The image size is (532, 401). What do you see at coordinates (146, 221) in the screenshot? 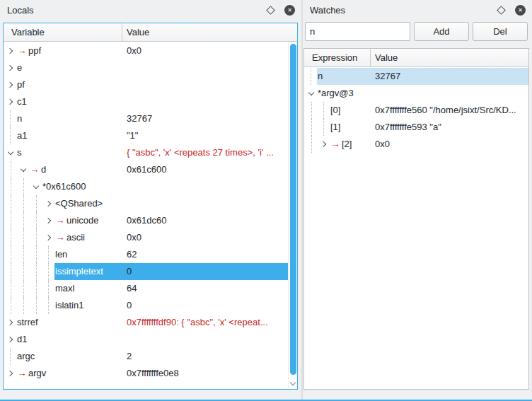
I see `tree-row: →unicode0x61dc60` at bounding box center [146, 221].